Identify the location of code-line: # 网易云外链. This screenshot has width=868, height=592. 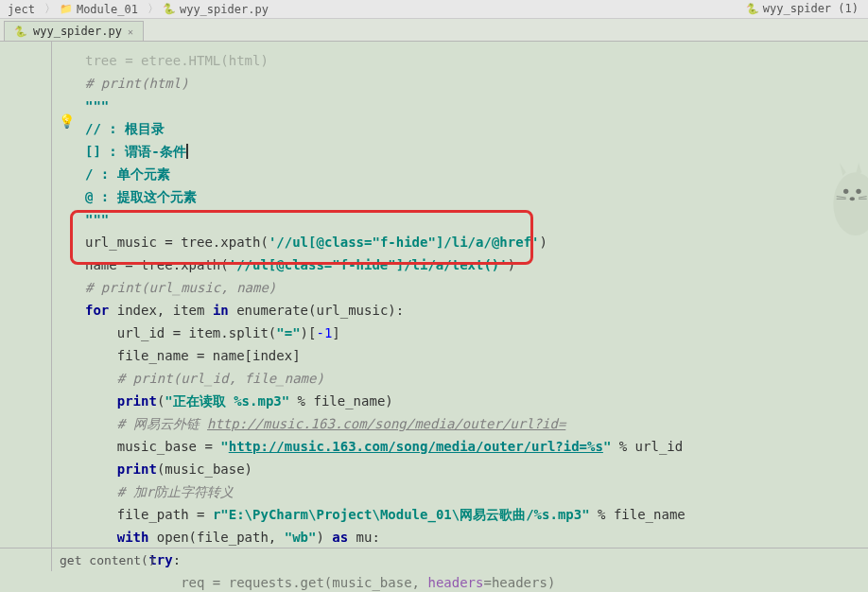
(163, 424).